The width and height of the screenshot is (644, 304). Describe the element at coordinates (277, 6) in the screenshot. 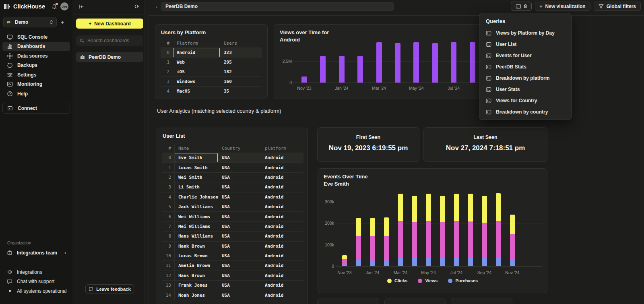

I see `dashboard-title-input: PeerDB Demo` at that location.